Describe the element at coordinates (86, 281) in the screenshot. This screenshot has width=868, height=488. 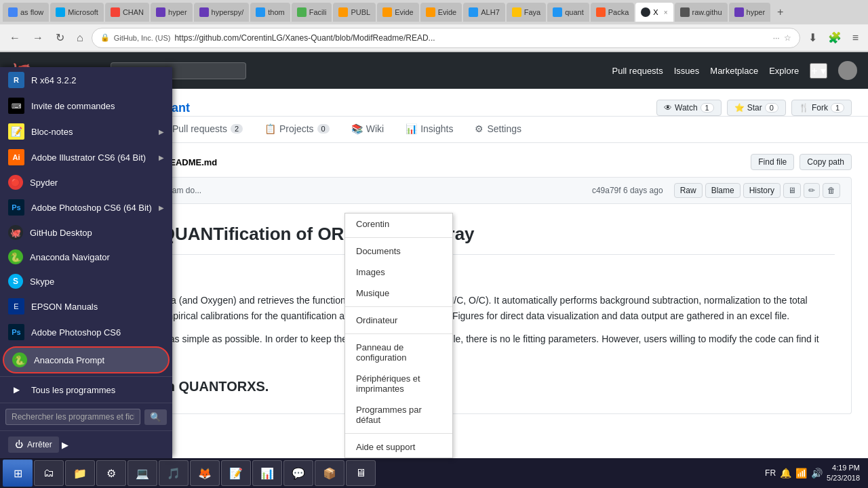
I see `start-item-skype: S Skype` at that location.